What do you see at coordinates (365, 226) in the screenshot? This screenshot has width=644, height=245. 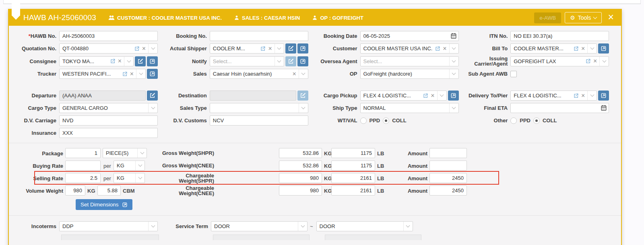 I see `service-term-to-select: DOOR` at bounding box center [365, 226].